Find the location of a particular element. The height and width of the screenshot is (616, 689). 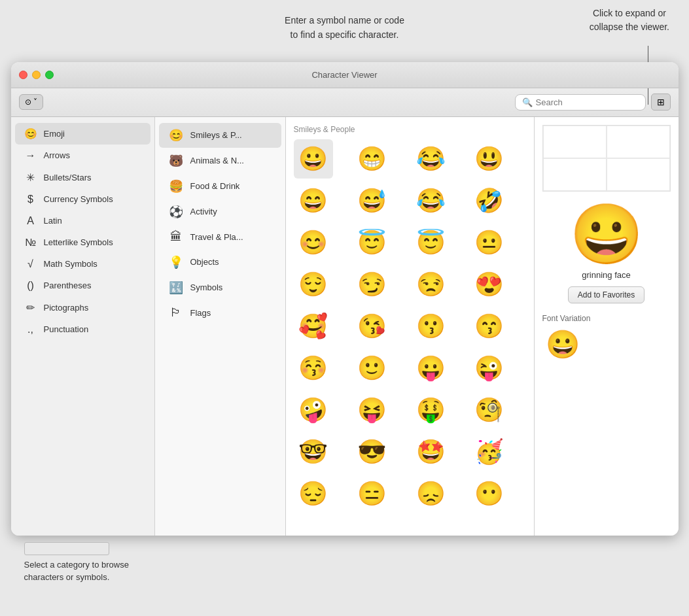

flags-category-icon: 🏳 is located at coordinates (176, 313).